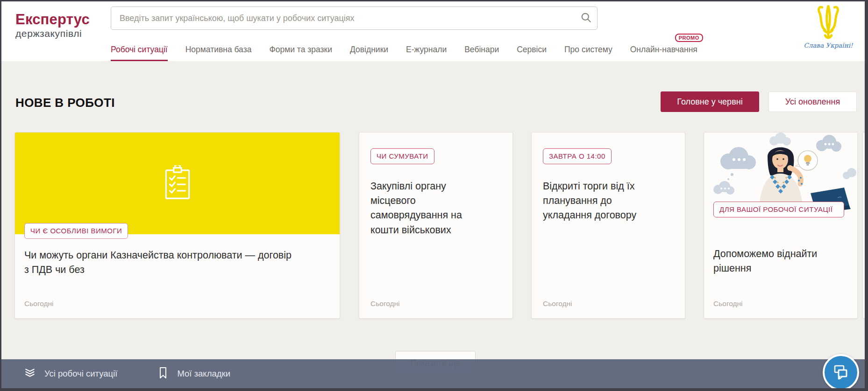 The height and width of the screenshot is (391, 868). What do you see at coordinates (532, 53) in the screenshot?
I see `nav-item-servisy: Сервіси` at bounding box center [532, 53].